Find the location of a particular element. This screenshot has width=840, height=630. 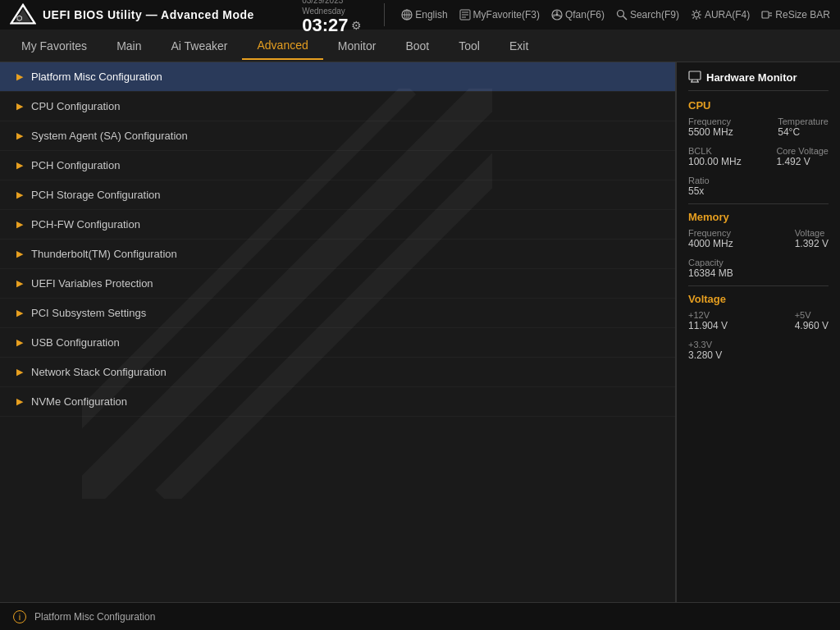

tab-exit: Exit is located at coordinates (518, 46).